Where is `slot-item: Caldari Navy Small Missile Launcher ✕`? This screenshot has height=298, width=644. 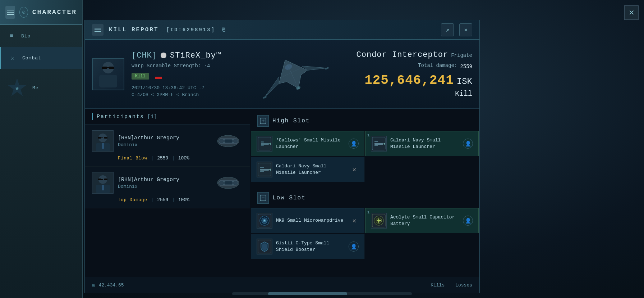 slot-item: Caldari Navy Small Missile Launcher ✕ is located at coordinates (308, 170).